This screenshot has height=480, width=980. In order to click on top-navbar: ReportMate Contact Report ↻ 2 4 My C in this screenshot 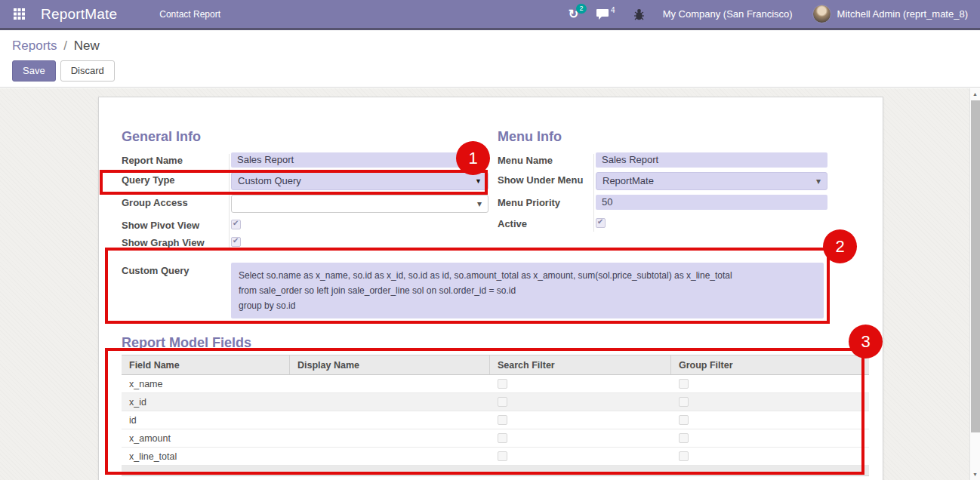, I will do `click(490, 15)`.